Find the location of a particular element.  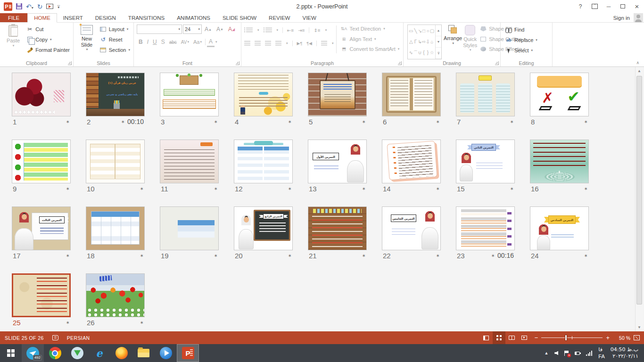

scrollbar-thumb is located at coordinates (639, 190).